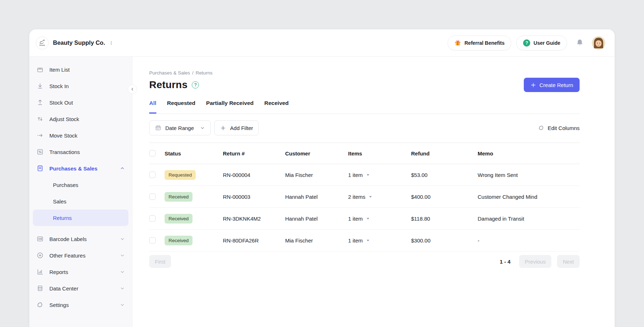 This screenshot has width=644, height=327. What do you see at coordinates (81, 135) in the screenshot?
I see `sidebar-item-move-stock: Move Stock` at bounding box center [81, 135].